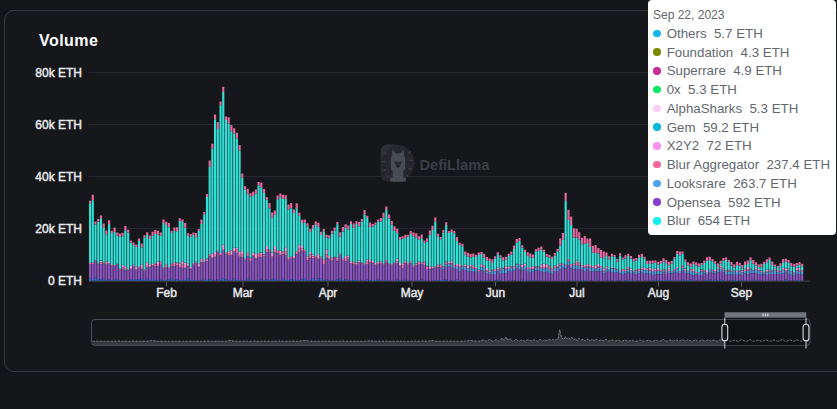 This screenshot has height=409, width=837. What do you see at coordinates (166, 293) in the screenshot?
I see `svg-text: Feb` at bounding box center [166, 293].